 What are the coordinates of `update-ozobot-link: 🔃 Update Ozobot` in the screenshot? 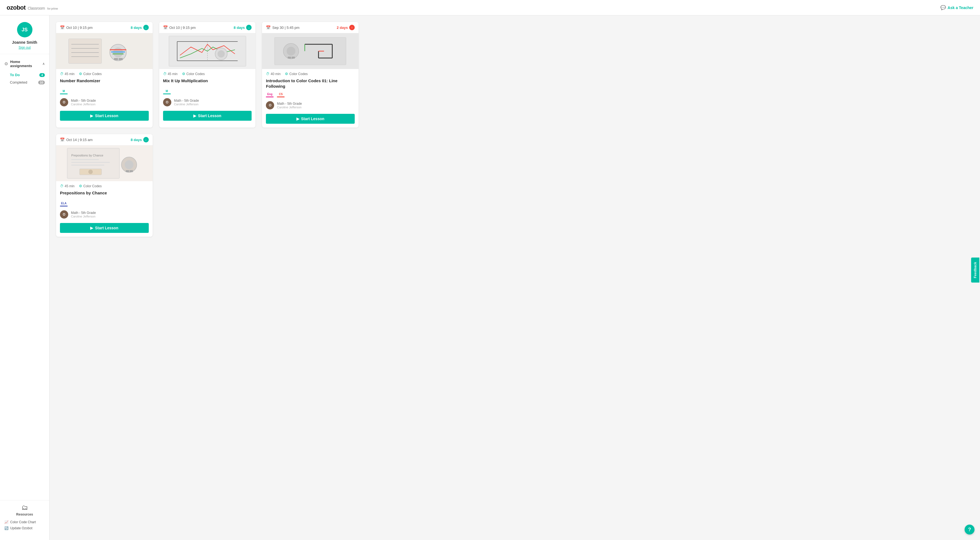 It's located at (25, 528).